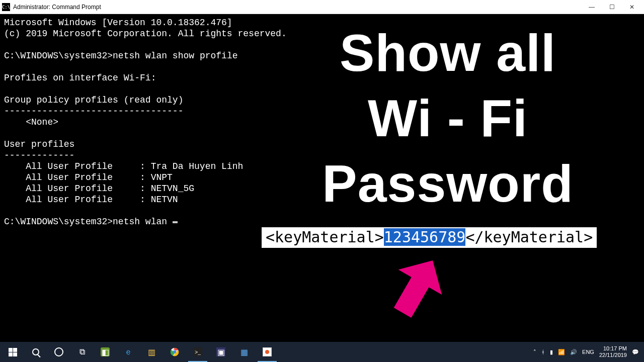 The width and height of the screenshot is (644, 362). Describe the element at coordinates (118, 23) in the screenshot. I see `terminal-line: Microsoft Windows [Version 10.0.18362.47…` at that location.